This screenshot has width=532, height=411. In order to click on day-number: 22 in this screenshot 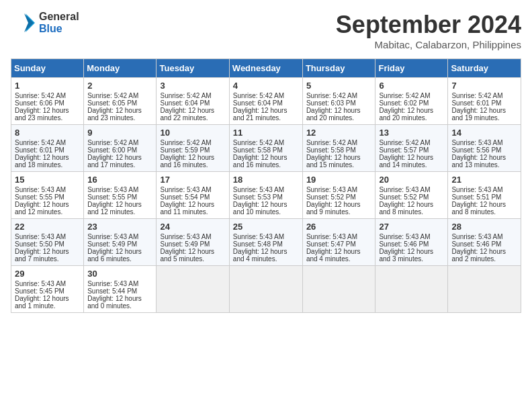, I will do `click(47, 227)`.